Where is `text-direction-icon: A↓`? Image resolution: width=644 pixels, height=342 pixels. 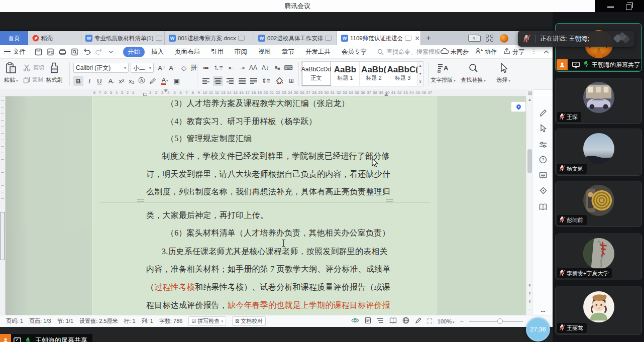
text-direction-icon: A↓ is located at coordinates (265, 68).